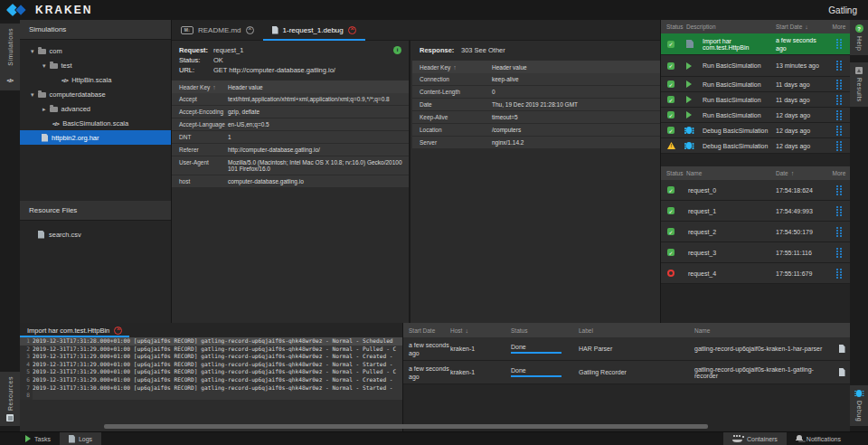 The image size is (868, 445). What do you see at coordinates (315, 30) in the screenshot?
I see `tab-request-debug: 1-request_1.debug` at bounding box center [315, 30].